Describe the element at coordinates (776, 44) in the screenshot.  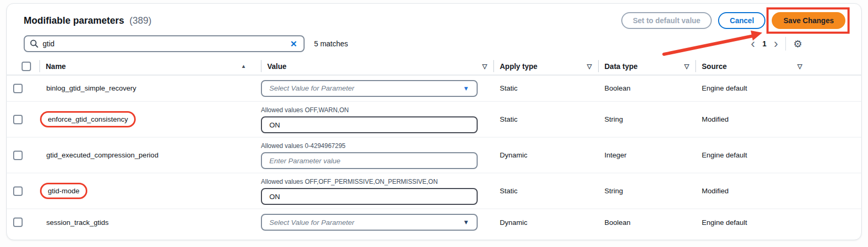
I see `next-page-icon: ›` at that location.